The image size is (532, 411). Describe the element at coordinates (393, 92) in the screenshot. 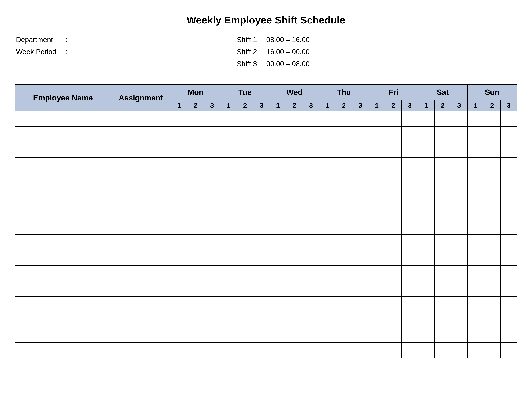

I see `header-day-fri: Fri` at that location.